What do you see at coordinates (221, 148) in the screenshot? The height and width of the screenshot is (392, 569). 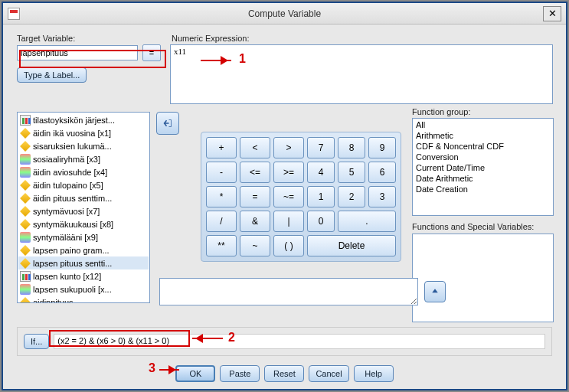 I see `keypad--button: +` at bounding box center [221, 148].